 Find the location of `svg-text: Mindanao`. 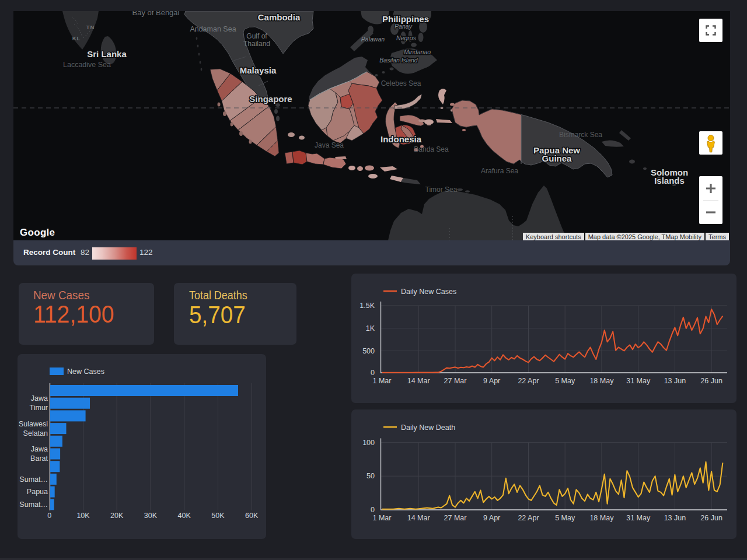

svg-text: Mindanao is located at coordinates (417, 52).